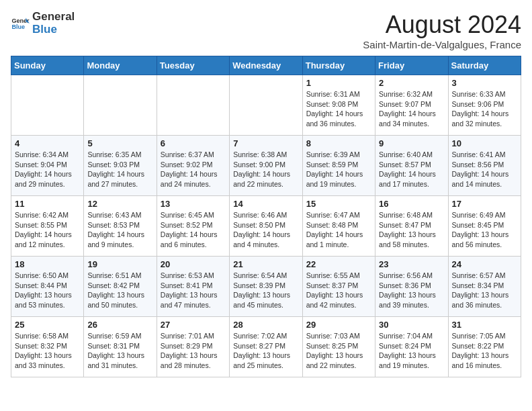 Image resolution: width=532 pixels, height=411 pixels. Describe the element at coordinates (120, 230) in the screenshot. I see `day-info: Sunrise: 6:43 AM Sunset: 8:53 PM Dayligh…` at that location.